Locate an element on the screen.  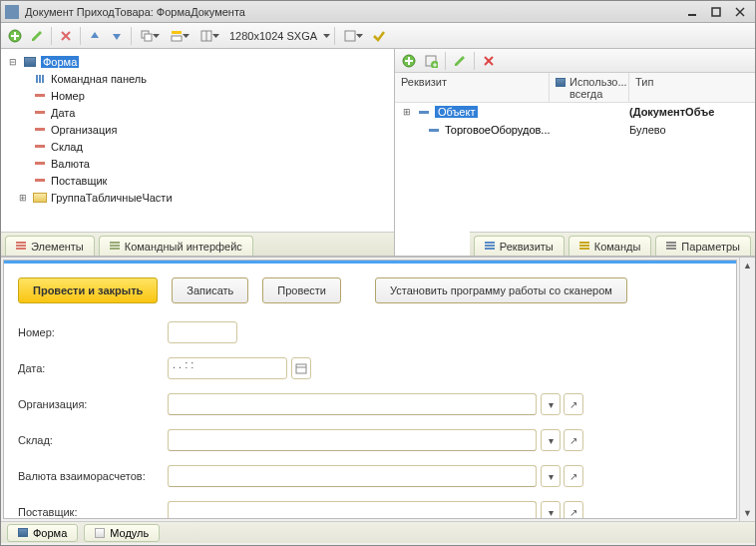
move-up-button is located at coordinates (95, 36).